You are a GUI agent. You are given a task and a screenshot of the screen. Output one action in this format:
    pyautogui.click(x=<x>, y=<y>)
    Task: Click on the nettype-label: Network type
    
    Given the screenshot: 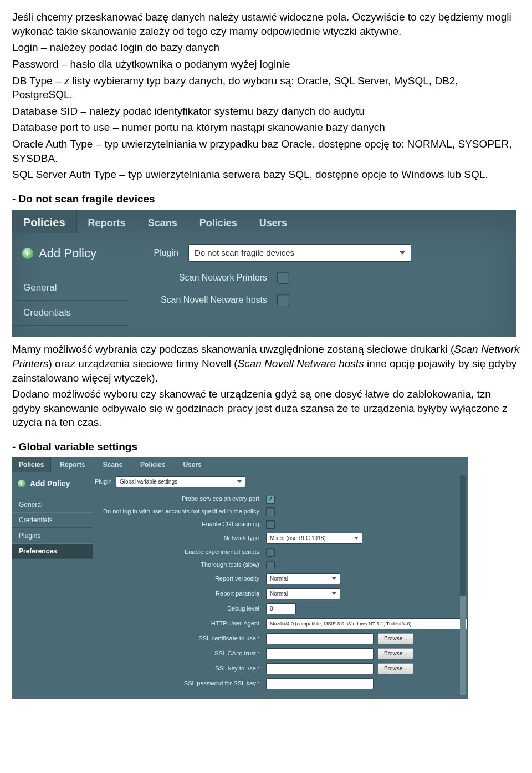 What is the action you would take?
    pyautogui.click(x=180, y=538)
    